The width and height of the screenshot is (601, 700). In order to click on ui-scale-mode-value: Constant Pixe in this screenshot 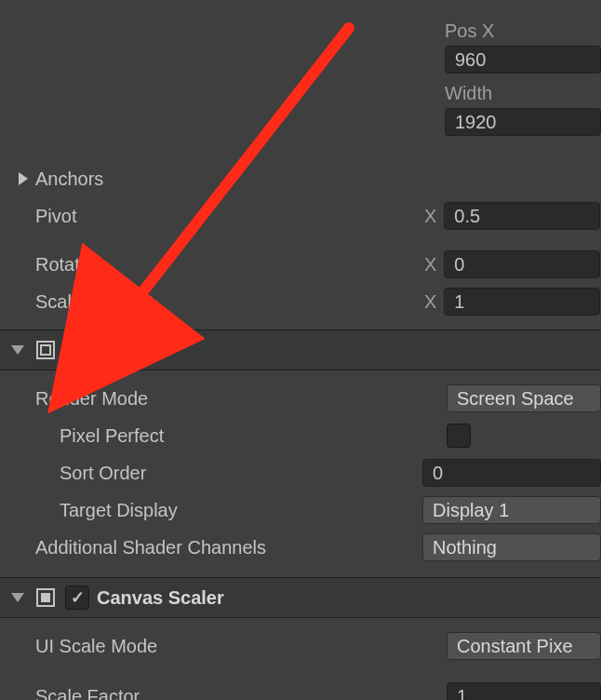, I will do `click(515, 646)`.